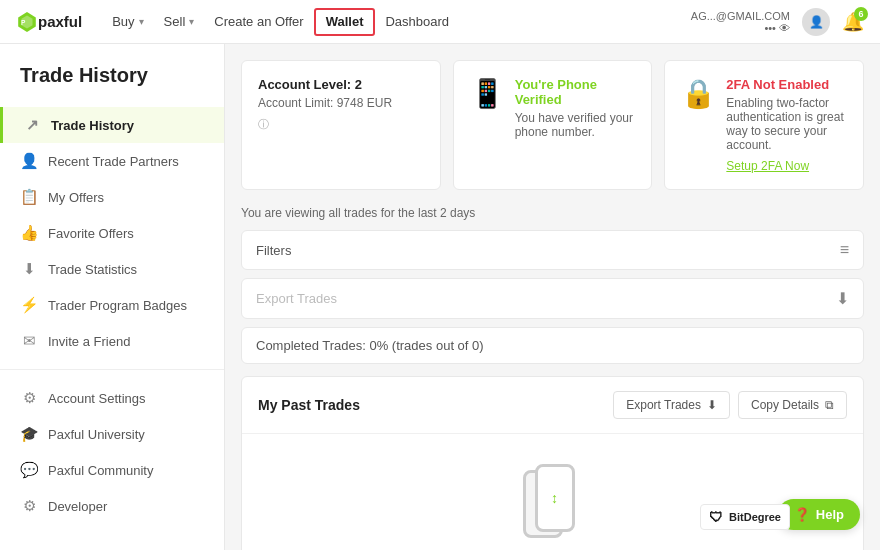 The height and width of the screenshot is (550, 880). Describe the element at coordinates (764, 125) in the screenshot. I see `twofa-card: 🔒 2FA Not Enabled Enabling two-factor au…` at that location.